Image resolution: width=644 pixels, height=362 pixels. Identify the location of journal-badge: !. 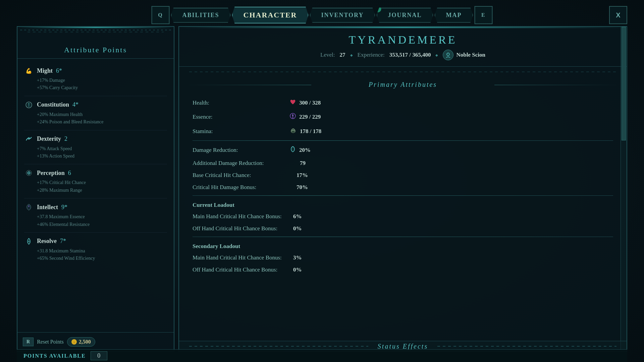
(378, 9).